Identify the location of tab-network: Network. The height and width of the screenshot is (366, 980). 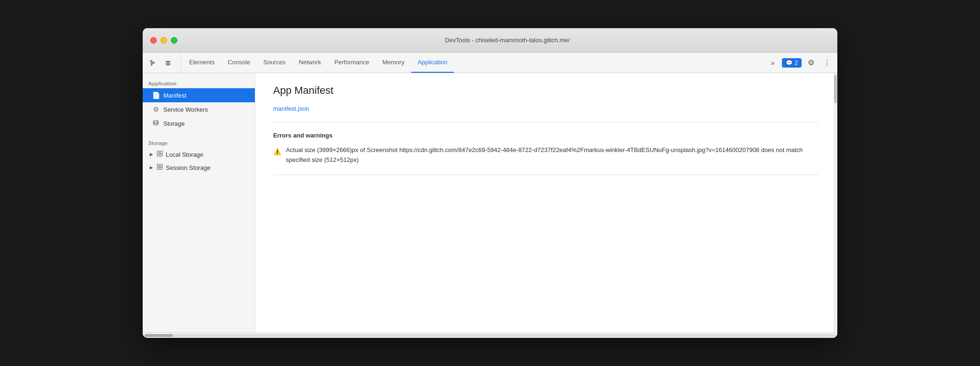
(310, 63).